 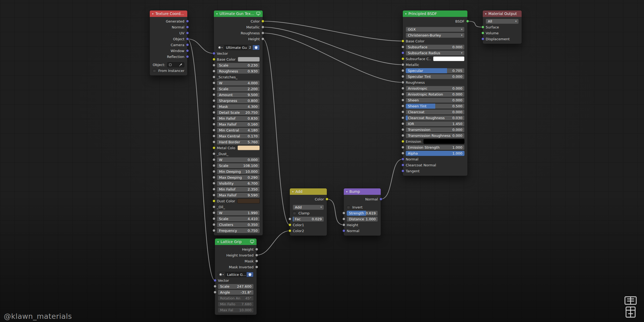 What do you see at coordinates (403, 94) in the screenshot?
I see `socket-anisotropic-rotation` at bounding box center [403, 94].